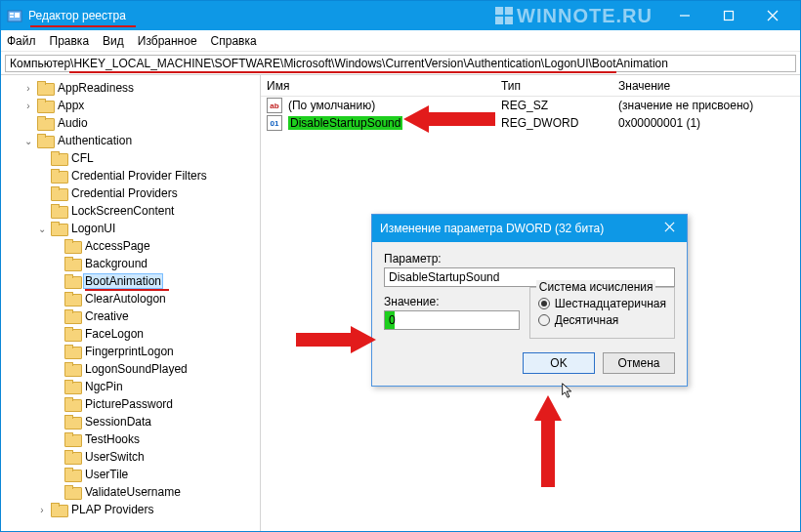 The image size is (801, 532). Describe the element at coordinates (117, 246) in the screenshot. I see `tree-label: AccessPage` at that location.